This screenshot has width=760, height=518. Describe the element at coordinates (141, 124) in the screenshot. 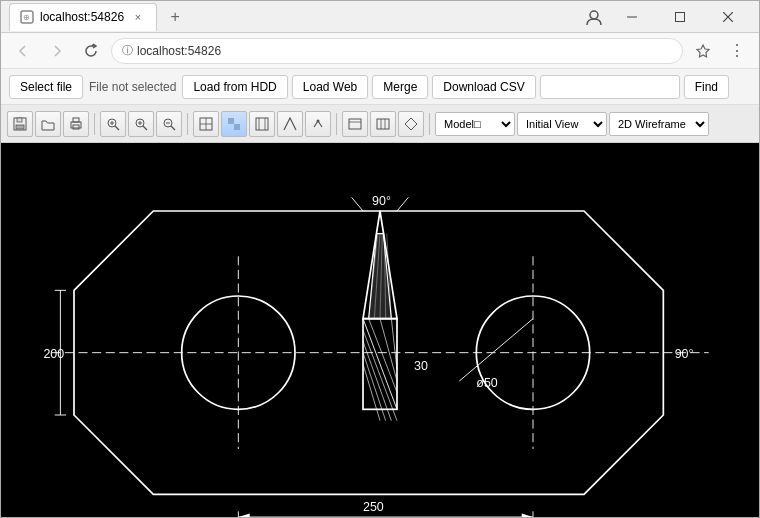

I see `cad-zoom-in-button` at that location.